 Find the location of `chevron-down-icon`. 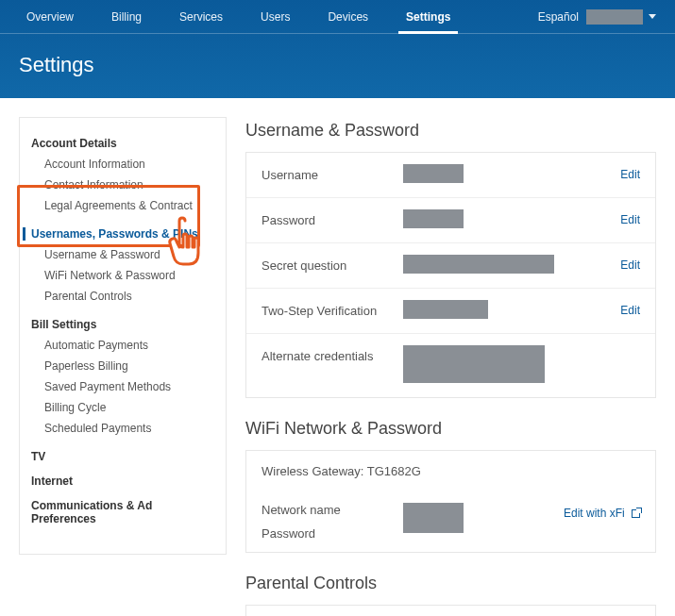

chevron-down-icon is located at coordinates (652, 17).